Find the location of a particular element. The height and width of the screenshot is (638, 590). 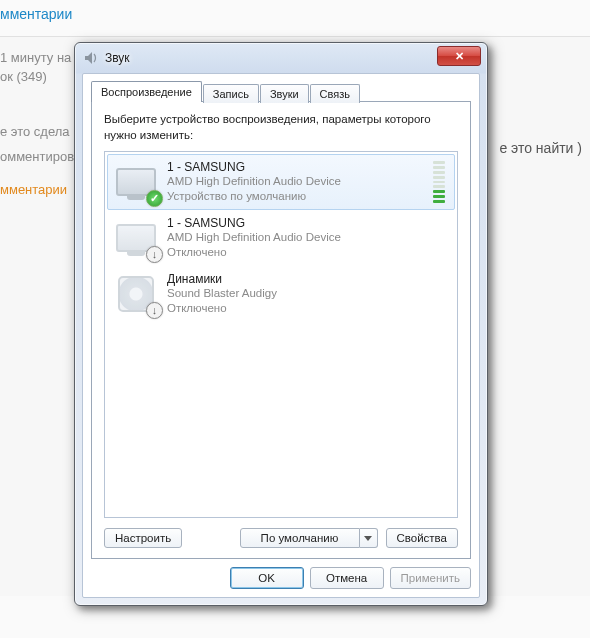

titlebar: Звук ✕ is located at coordinates (281, 58).